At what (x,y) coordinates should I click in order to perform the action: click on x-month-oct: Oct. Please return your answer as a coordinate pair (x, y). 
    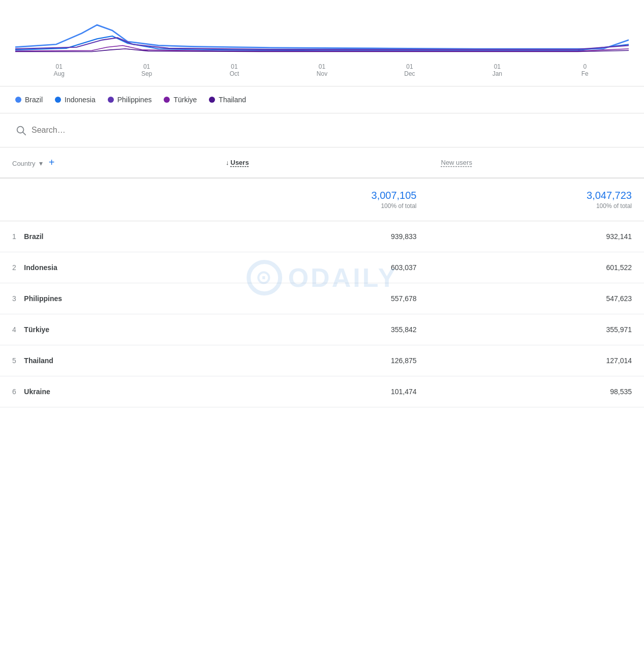
    Looking at the image, I should click on (235, 74).